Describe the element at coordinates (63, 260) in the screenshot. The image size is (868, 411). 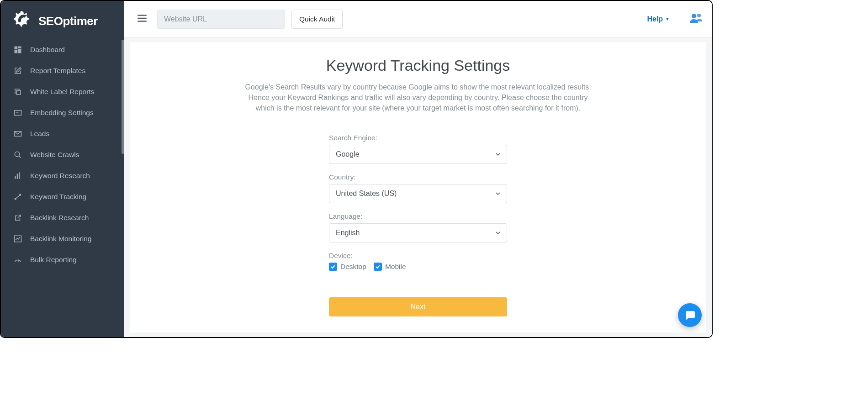
I see `sidebar-item-bulk-reporting: Bulk Reporting` at that location.